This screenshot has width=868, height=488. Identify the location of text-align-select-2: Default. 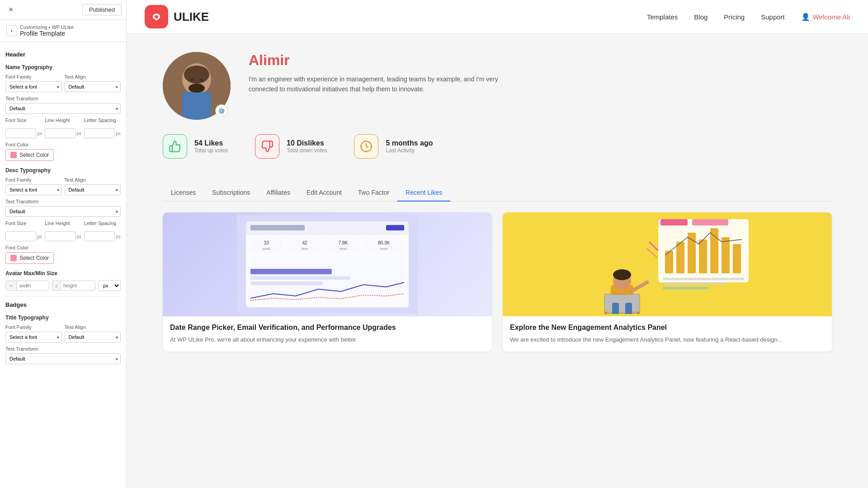
(93, 190).